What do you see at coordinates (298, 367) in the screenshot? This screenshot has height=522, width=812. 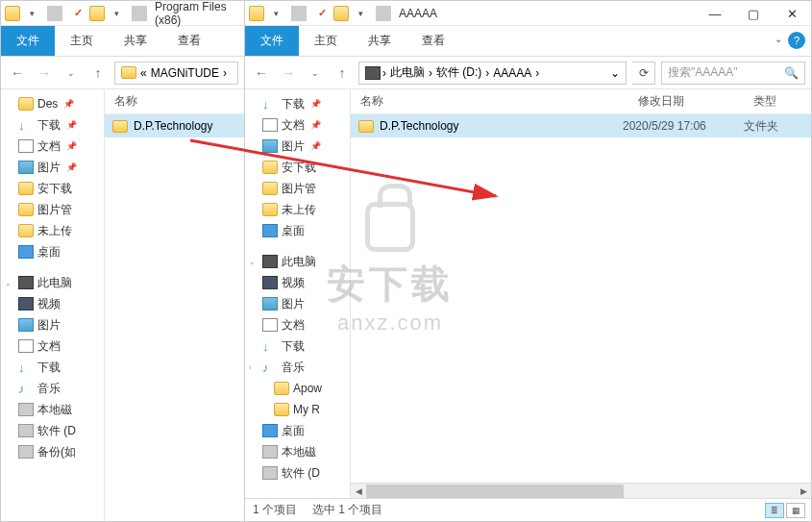 I see `sidebar-item: ›♪音乐` at bounding box center [298, 367].